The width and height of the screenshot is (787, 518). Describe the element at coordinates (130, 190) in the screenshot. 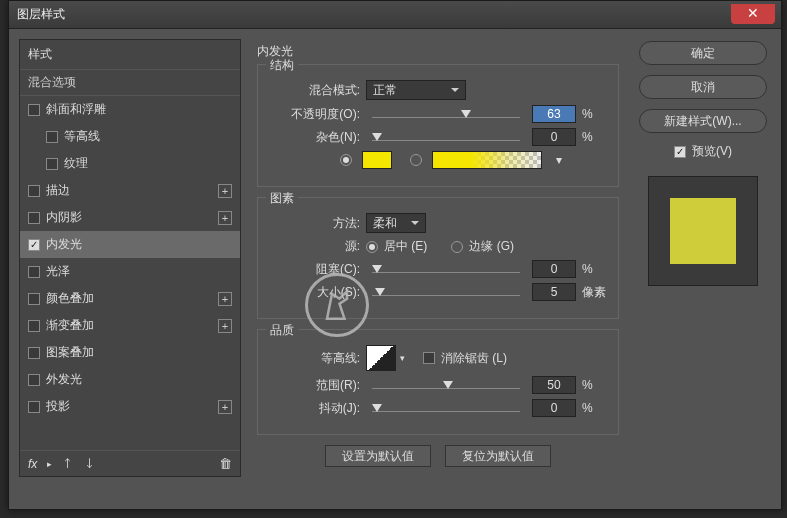

I see `style-item-3: 描边+` at that location.